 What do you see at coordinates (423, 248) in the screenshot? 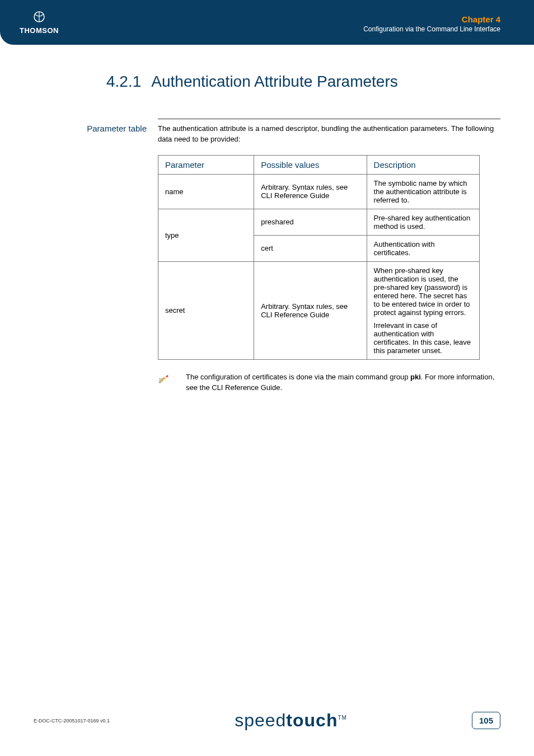
I see `cell-desc: Authentication with certificates.` at bounding box center [423, 248].